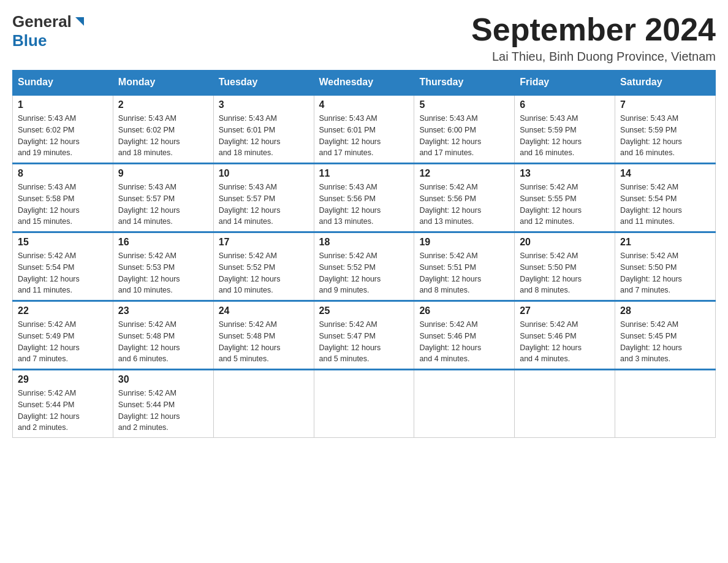 Image resolution: width=728 pixels, height=563 pixels. What do you see at coordinates (364, 242) in the screenshot?
I see `day-number: 18` at bounding box center [364, 242].